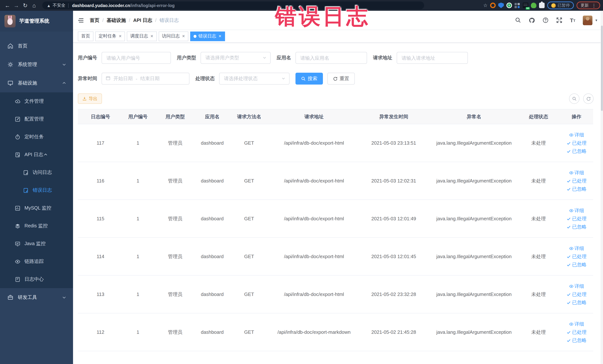  What do you see at coordinates (542, 5) in the screenshot?
I see `extensions-puzzle-icon` at bounding box center [542, 5].